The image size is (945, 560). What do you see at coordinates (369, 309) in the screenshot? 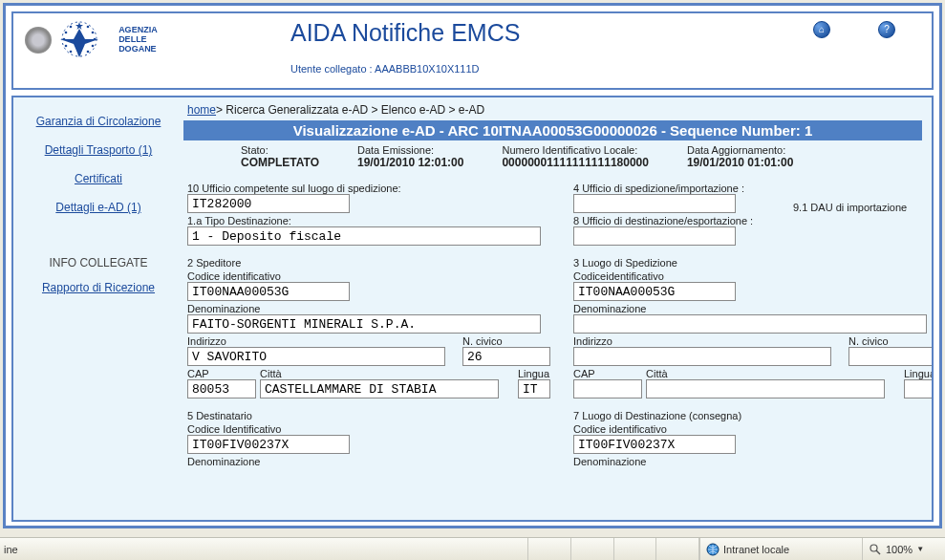
I see `speditore-denominazione-label: Denominazione` at bounding box center [369, 309].